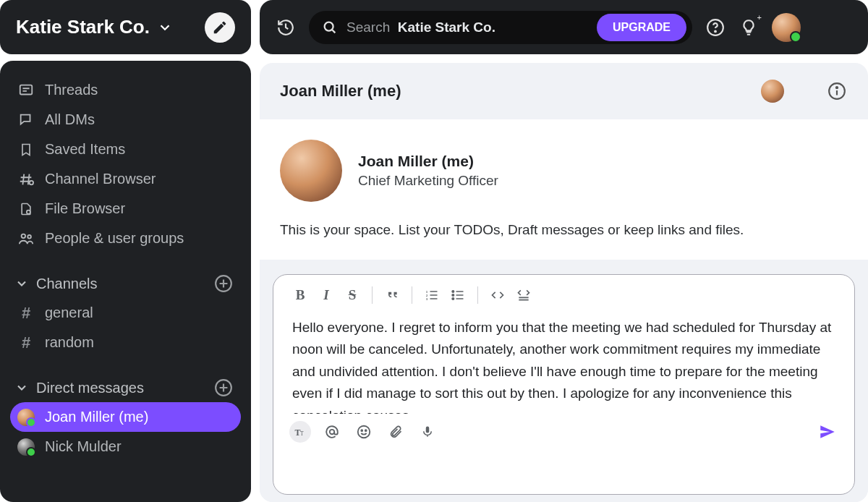 The height and width of the screenshot is (502, 868). Describe the element at coordinates (97, 417) in the screenshot. I see `dm-label: Joan Miller (me)` at that location.